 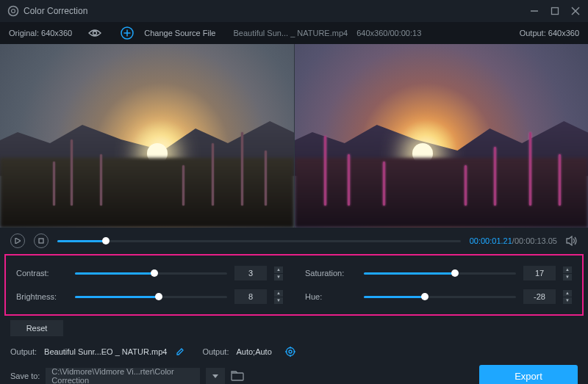 What do you see at coordinates (440, 273) in the screenshot?
I see `saturation-slider` at bounding box center [440, 273].